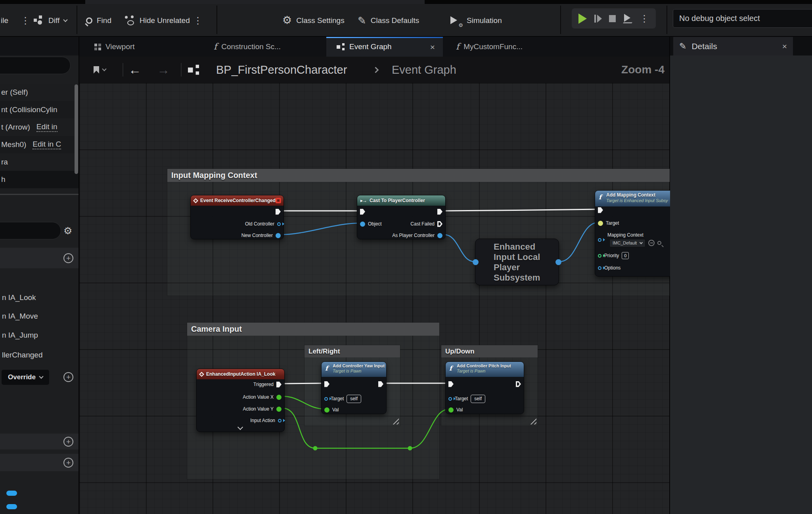 The image size is (812, 514). What do you see at coordinates (267, 384) in the screenshot?
I see `pin-triggered: Triggered` at bounding box center [267, 384].